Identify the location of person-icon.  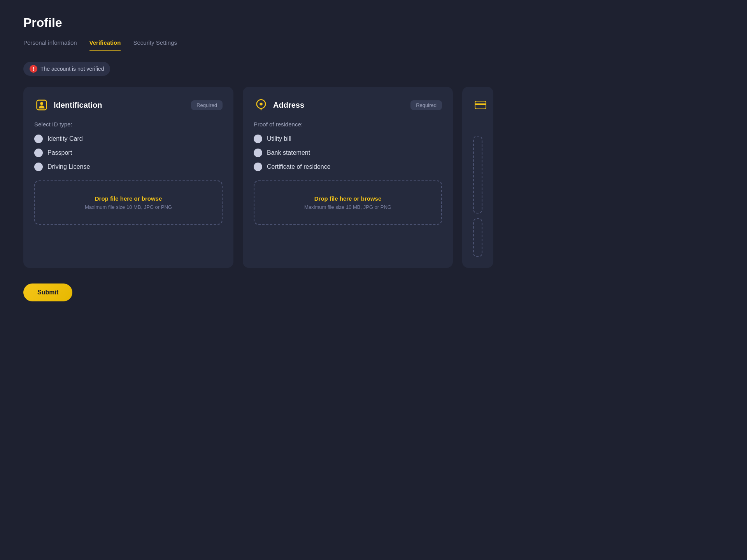
(42, 105).